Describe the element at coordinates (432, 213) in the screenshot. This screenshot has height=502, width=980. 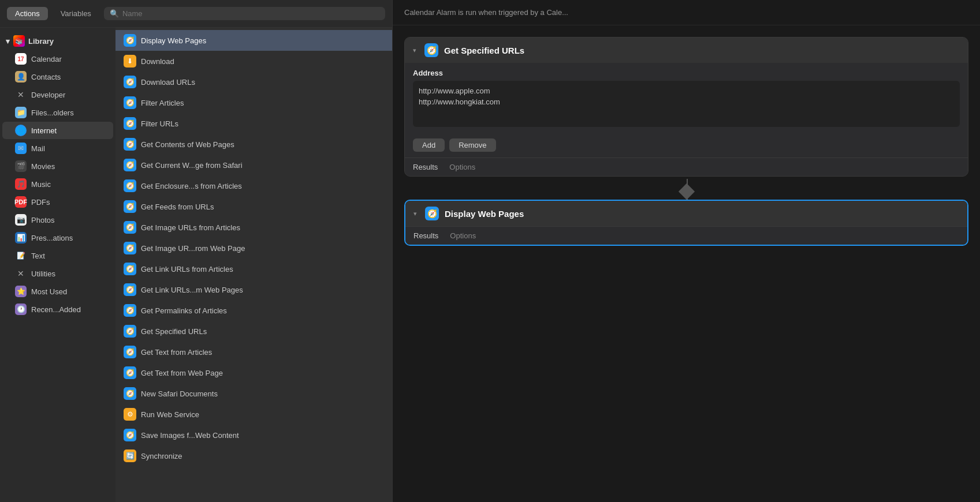
I see `card2-icon: 🧭` at that location.